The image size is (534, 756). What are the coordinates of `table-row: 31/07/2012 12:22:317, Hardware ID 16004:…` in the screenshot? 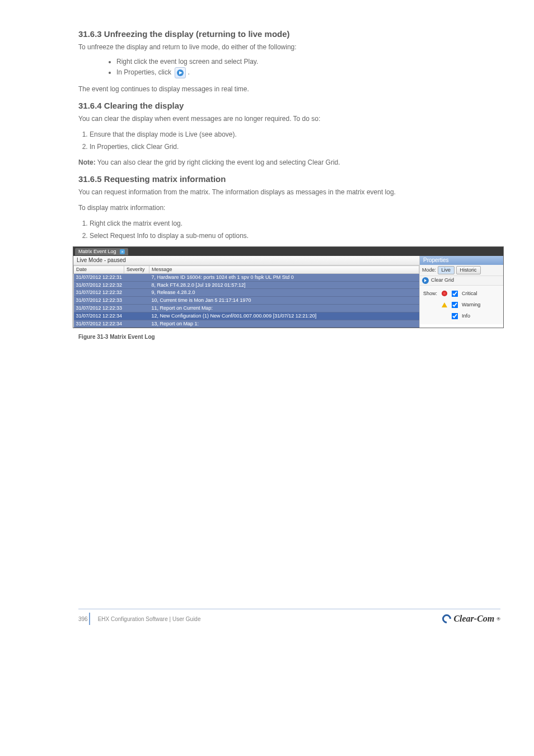 It's located at (246, 277).